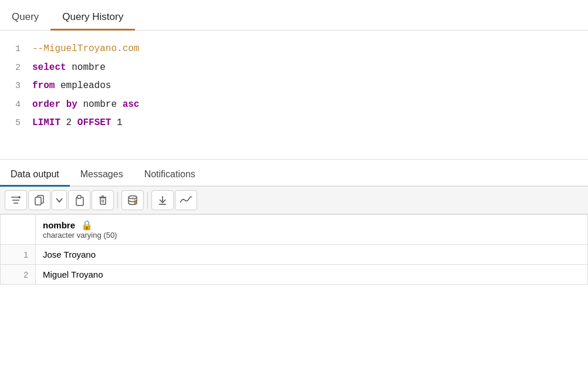 The width and height of the screenshot is (588, 371). I want to click on tab-notifications: Notifications, so click(170, 174).